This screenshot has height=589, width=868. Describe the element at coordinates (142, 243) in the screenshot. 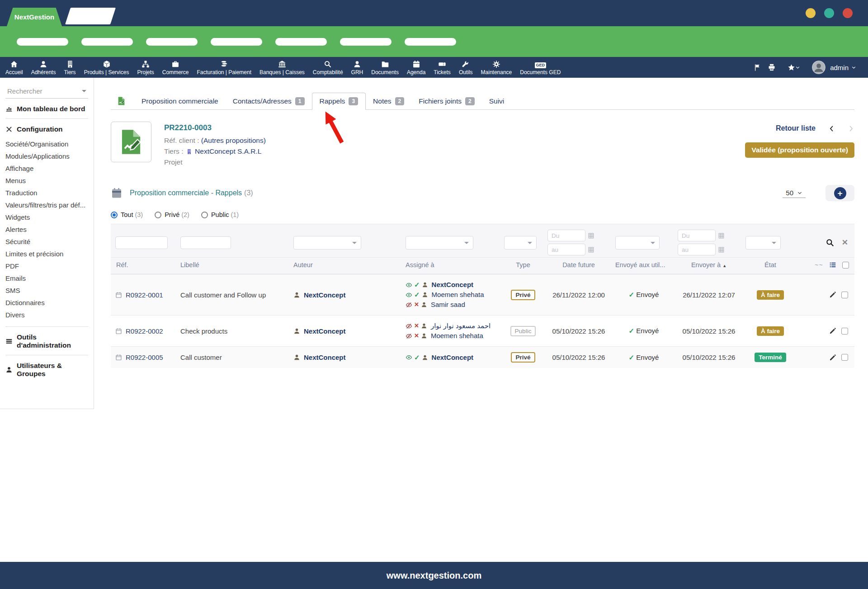

I see `filter-ref-input` at that location.